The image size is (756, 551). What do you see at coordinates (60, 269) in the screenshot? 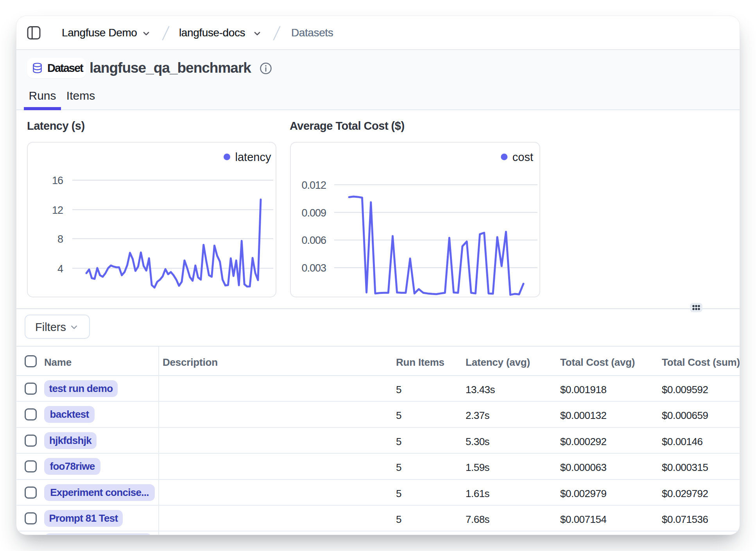
I see `svg-text: 4` at bounding box center [60, 269].